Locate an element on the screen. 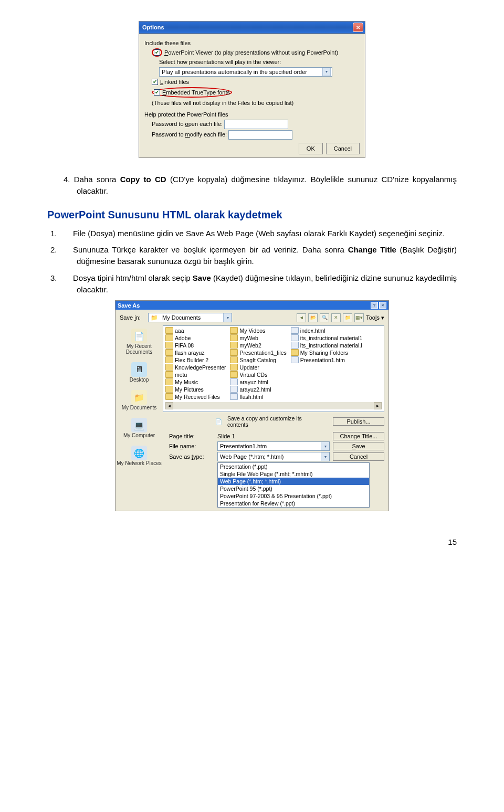  place-label: My Network Places is located at coordinates (139, 463).